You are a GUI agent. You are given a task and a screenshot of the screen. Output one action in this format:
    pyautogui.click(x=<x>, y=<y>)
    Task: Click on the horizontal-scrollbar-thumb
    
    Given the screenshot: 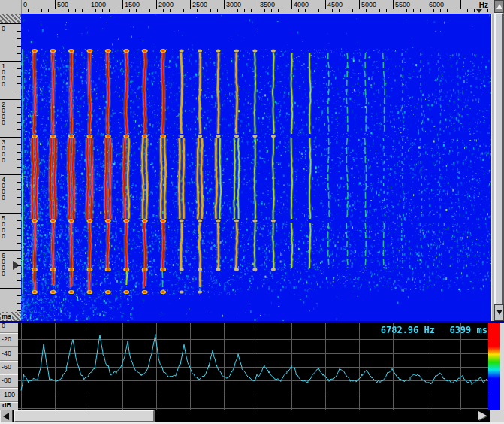 What is the action you would take?
    pyautogui.click(x=84, y=416)
    